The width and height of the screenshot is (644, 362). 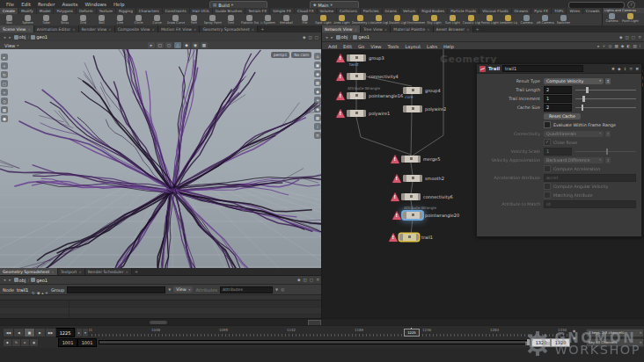 What do you see at coordinates (452, 19) in the screenshot?
I see `shelf-tool-sun-light: Sun Light` at bounding box center [452, 19].